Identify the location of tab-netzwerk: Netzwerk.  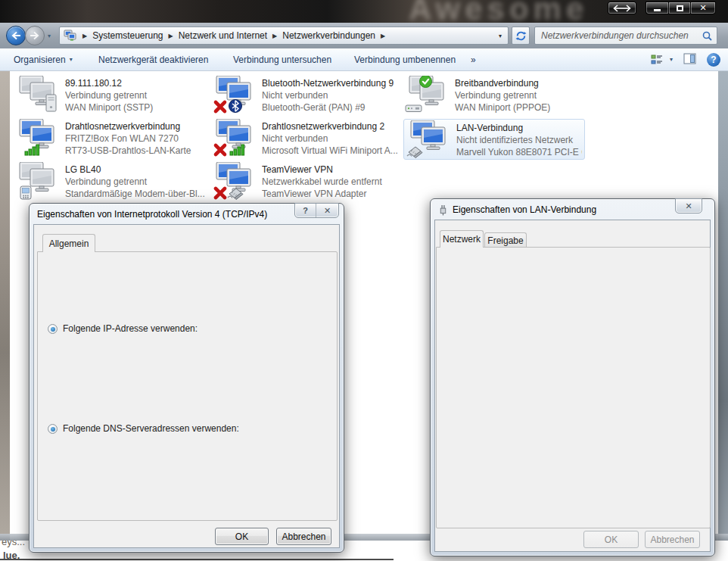
(462, 239).